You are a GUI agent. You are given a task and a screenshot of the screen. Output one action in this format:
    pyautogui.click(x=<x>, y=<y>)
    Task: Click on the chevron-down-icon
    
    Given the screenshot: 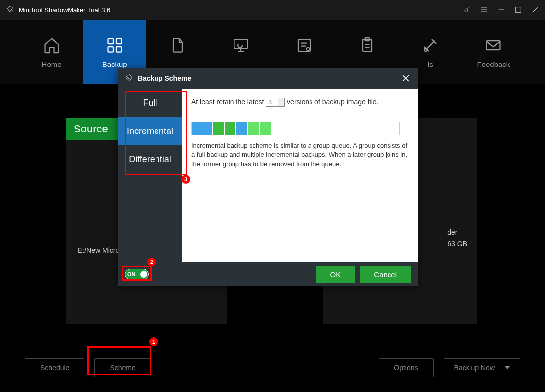 What is the action you would take?
    pyautogui.click(x=507, y=368)
    